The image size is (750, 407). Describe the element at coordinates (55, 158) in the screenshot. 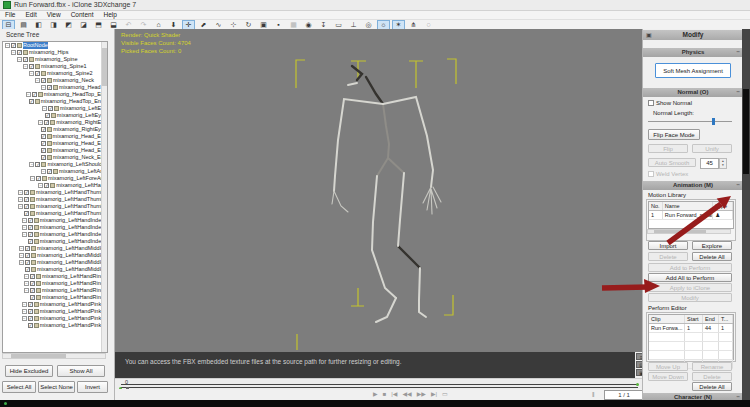

I see `tree-node: ✓mixamorig_Neck_End` at that location.